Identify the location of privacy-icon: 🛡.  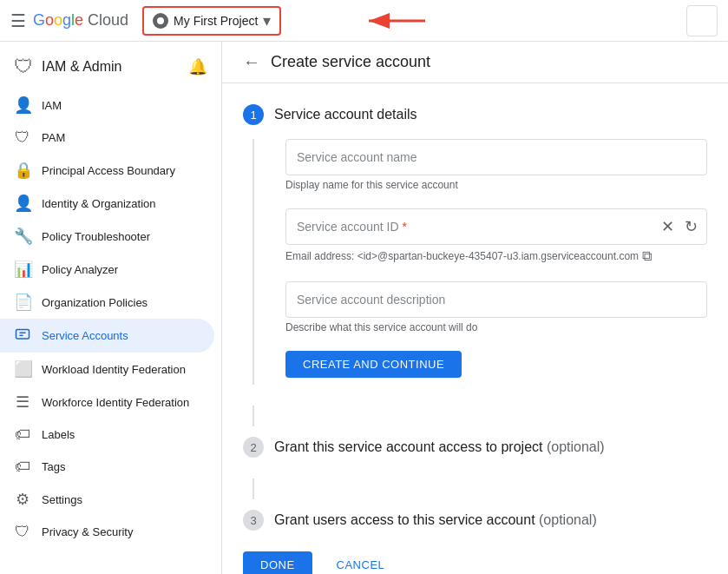
(23, 531).